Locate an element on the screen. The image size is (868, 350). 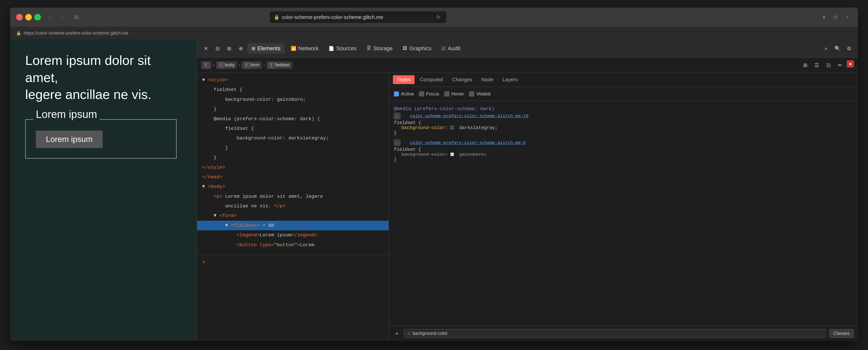
dom-line: ▼ <form> is located at coordinates (293, 216).